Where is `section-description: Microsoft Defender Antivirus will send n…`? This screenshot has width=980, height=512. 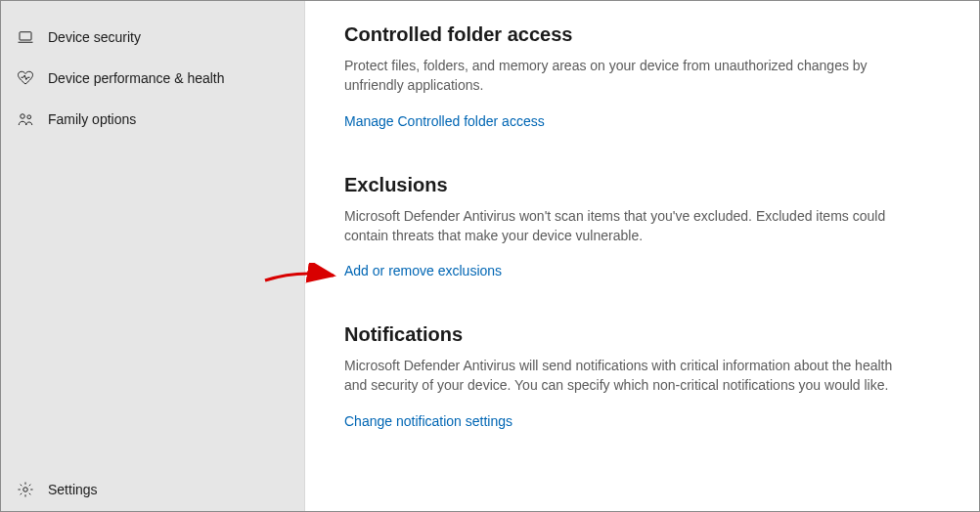
section-description: Microsoft Defender Antivirus will send n… is located at coordinates (623, 375).